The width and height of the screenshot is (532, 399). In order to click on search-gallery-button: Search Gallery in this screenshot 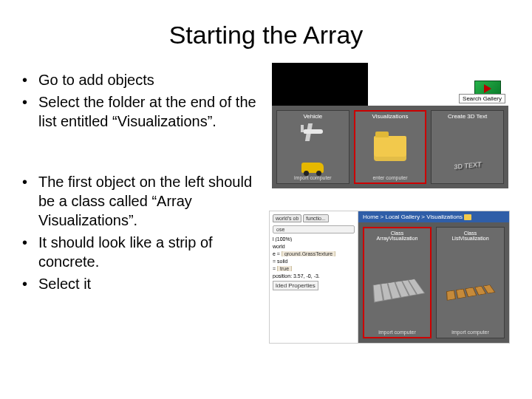, I will do `click(482, 99)`.